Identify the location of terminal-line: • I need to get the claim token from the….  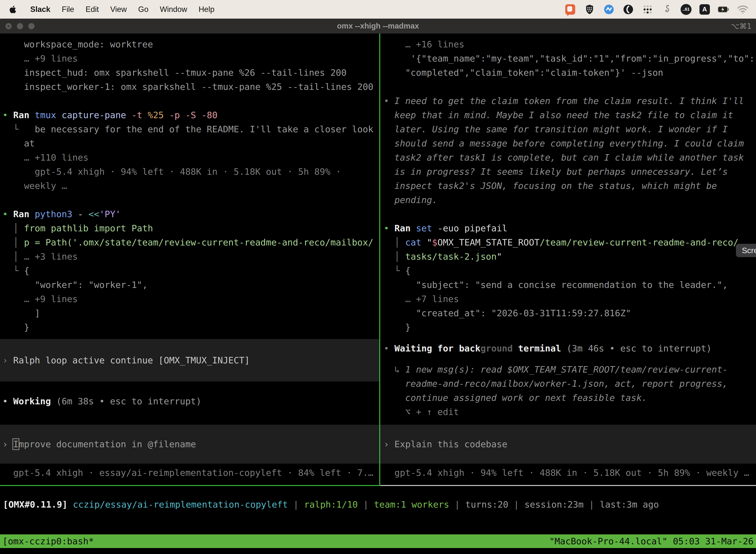
(568, 101).